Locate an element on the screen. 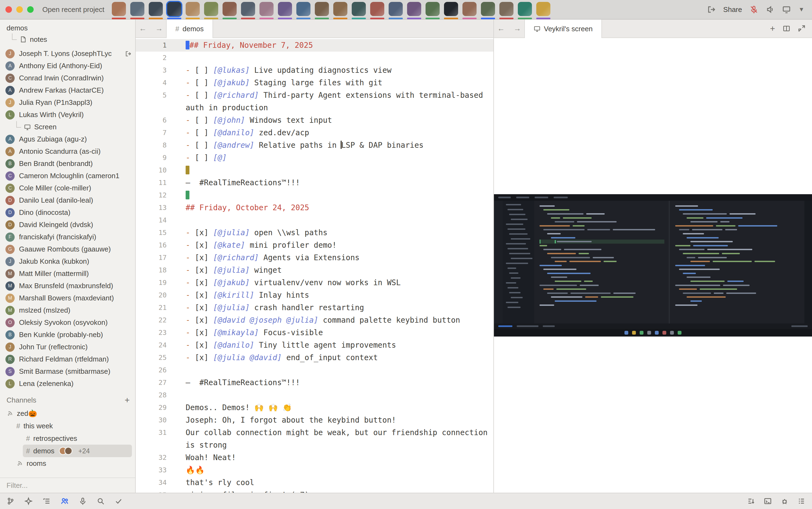 The width and height of the screenshot is (812, 509). sidebar-person: MMatt Miller (mattermill) is located at coordinates (68, 274).